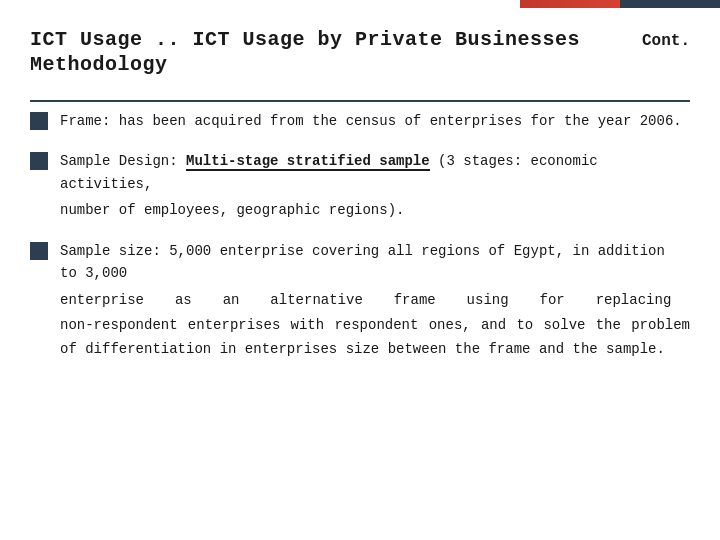 This screenshot has width=720, height=540. Describe the element at coordinates (360, 121) in the screenshot. I see `bullet-item-1: Frame: has been acquired from the census…` at that location.